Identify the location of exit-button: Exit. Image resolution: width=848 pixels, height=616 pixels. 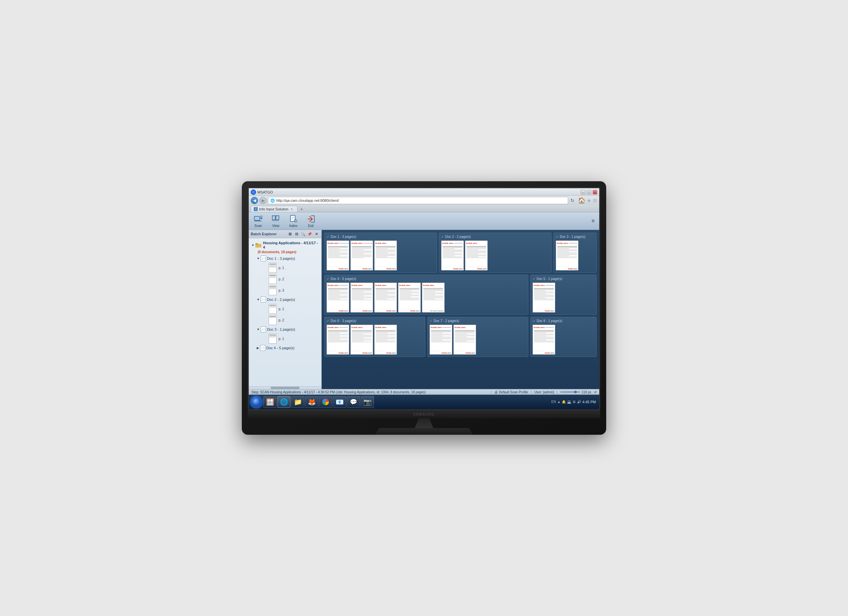
(311, 221).